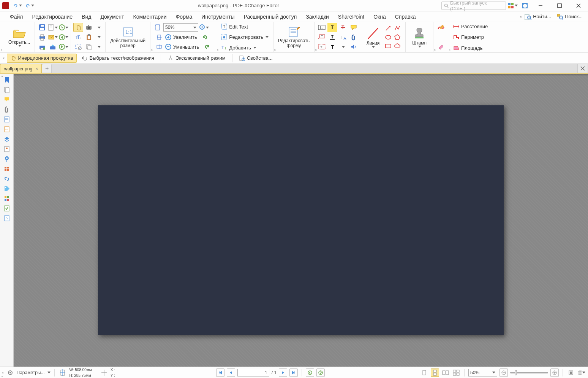 The height and width of the screenshot is (378, 588). I want to click on underline-tool: T, so click(332, 37).